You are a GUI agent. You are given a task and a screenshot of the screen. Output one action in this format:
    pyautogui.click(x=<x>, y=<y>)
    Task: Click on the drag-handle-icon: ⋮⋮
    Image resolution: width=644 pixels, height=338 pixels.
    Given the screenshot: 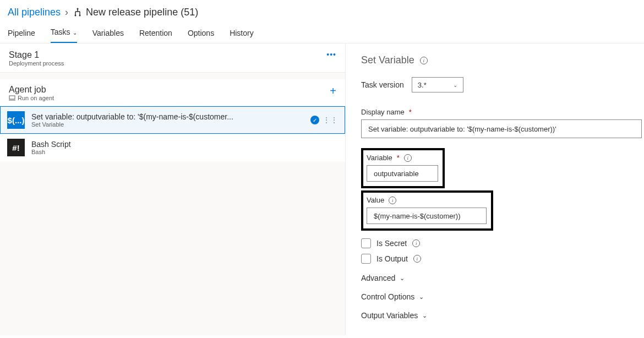 What is the action you would take?
    pyautogui.click(x=330, y=120)
    